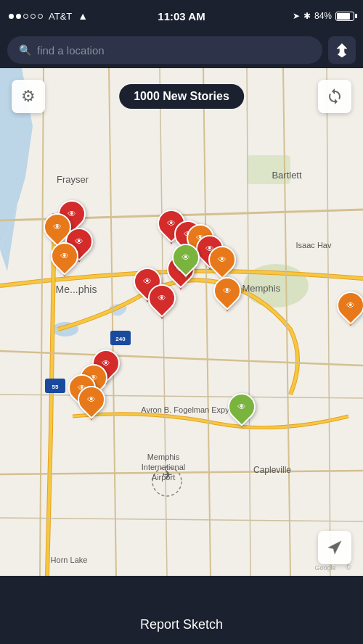 The image size is (363, 644). Describe the element at coordinates (71, 51) in the screenshot. I see `search-placeholder: find a location` at that location.